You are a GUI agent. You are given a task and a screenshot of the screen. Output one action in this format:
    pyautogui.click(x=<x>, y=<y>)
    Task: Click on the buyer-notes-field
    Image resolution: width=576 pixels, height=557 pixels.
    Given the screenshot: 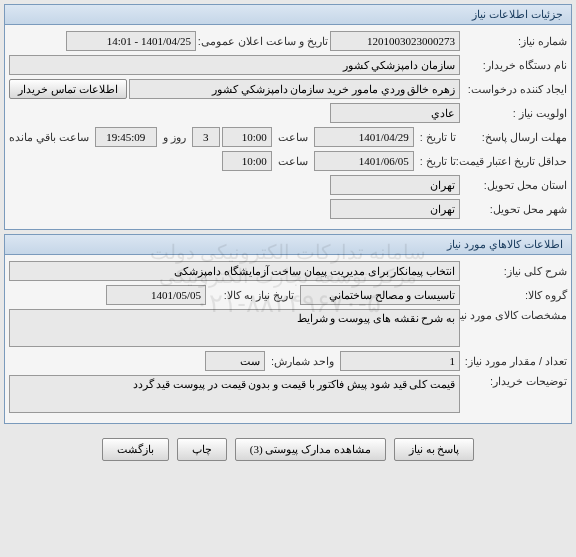 What is the action you would take?
    pyautogui.click(x=234, y=394)
    